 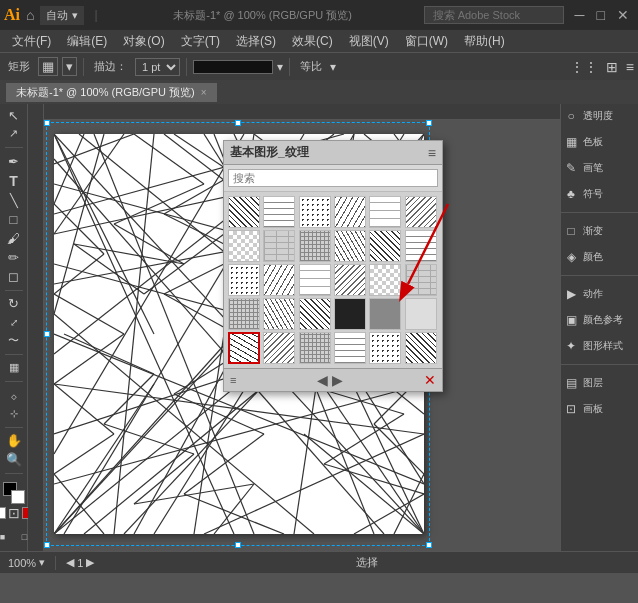 I want to click on stroke-dropdown: ▾, so click(x=280, y=67).